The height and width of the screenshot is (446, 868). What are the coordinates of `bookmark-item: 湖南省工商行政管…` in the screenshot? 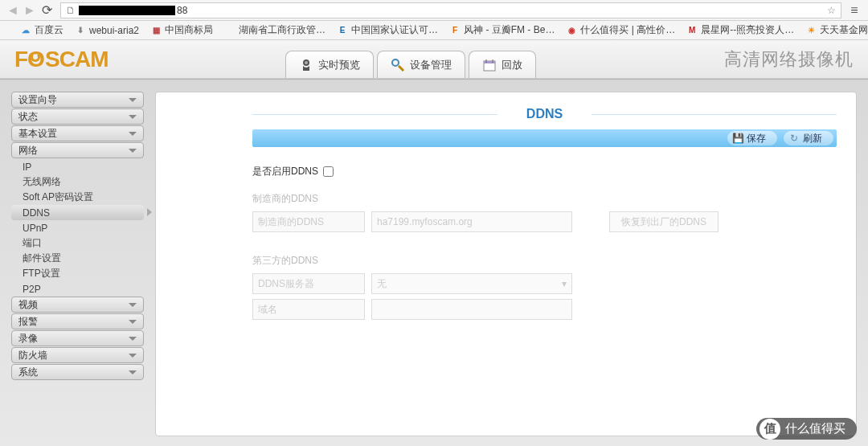 It's located at (275, 31).